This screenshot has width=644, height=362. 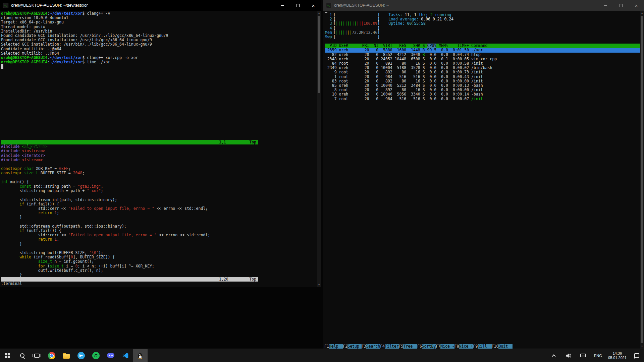 What do you see at coordinates (554, 355) in the screenshot?
I see `hidden-icons-button` at bounding box center [554, 355].